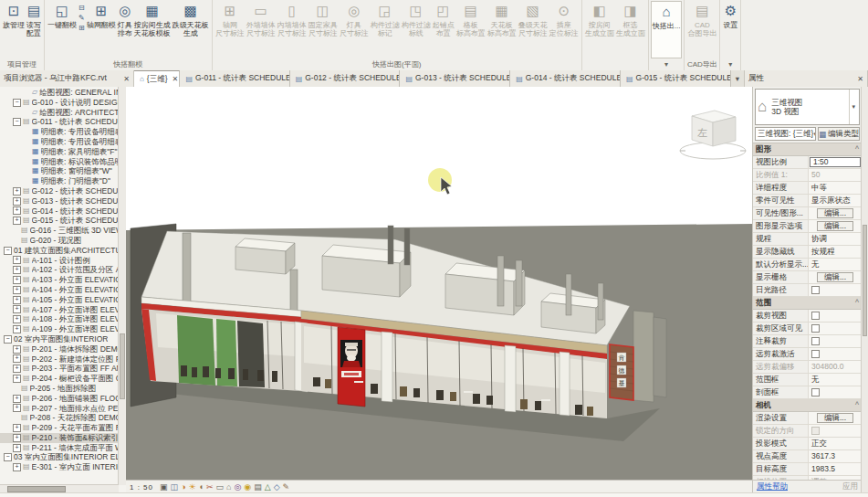  I want to click on property-value: 1:50, so click(835, 163).